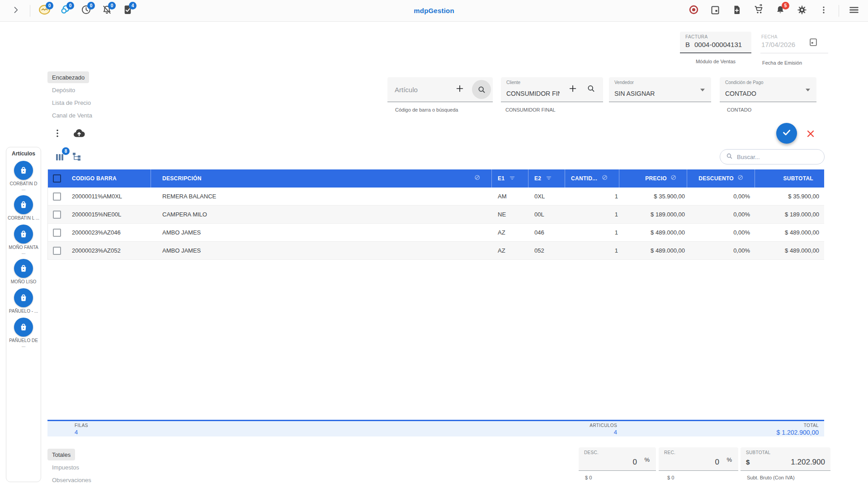 This screenshot has width=868, height=488. Describe the element at coordinates (813, 43) in the screenshot. I see `calendar-picker-icon` at that location.